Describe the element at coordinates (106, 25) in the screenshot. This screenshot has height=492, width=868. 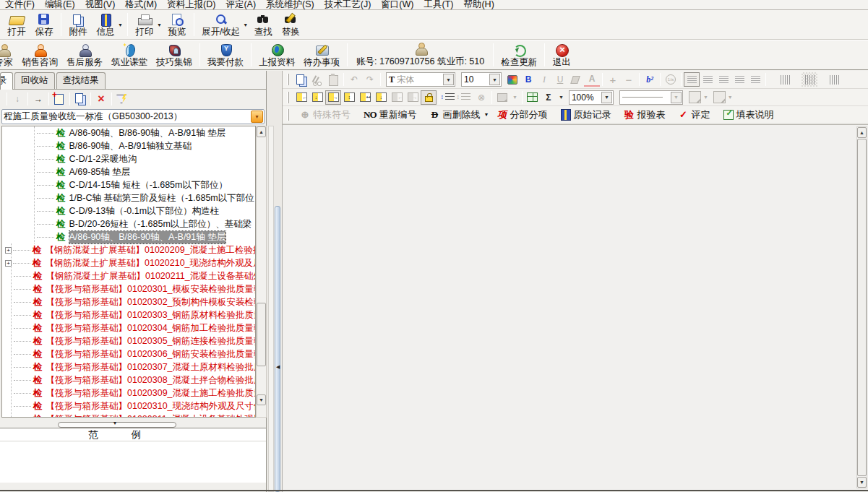
I see `toolbar-button: 信息` at that location.